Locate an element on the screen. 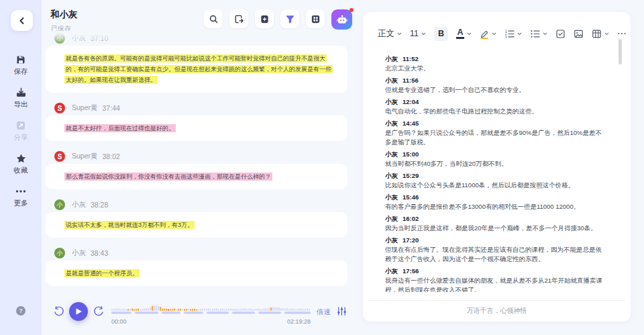 This screenshot has width=644, height=335. highlighted-text: 那么青花假如说你没踩到，你没有你没有去画这些漫画，那现在是什么样的？ is located at coordinates (168, 177).